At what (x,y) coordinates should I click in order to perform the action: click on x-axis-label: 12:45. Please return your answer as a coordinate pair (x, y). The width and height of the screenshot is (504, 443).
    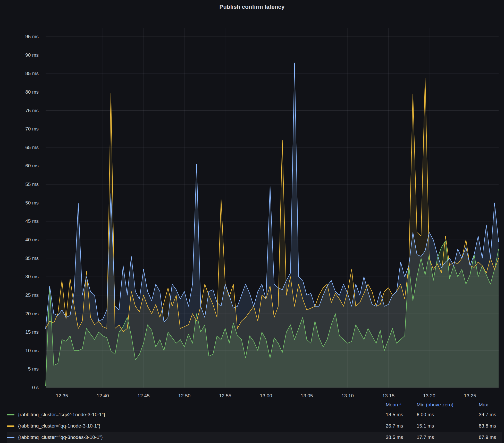
    Looking at the image, I should click on (144, 396).